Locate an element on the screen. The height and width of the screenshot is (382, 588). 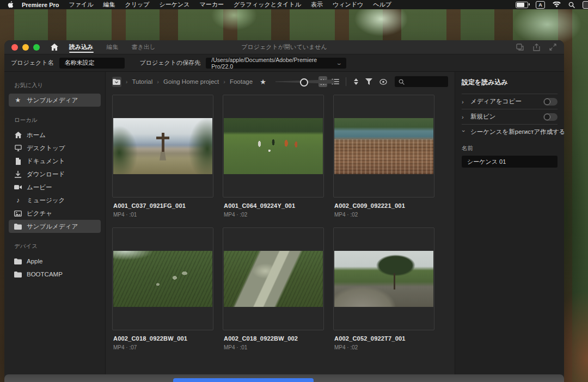
sidebar-section-devices: デバイス is located at coordinates (58, 247).